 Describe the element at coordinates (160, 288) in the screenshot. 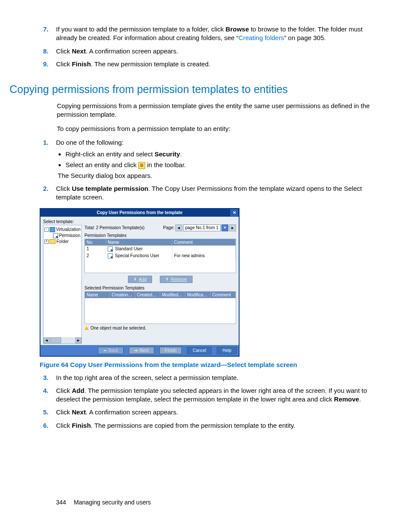

I see `selected-table-label: Selected Permission Templates` at that location.